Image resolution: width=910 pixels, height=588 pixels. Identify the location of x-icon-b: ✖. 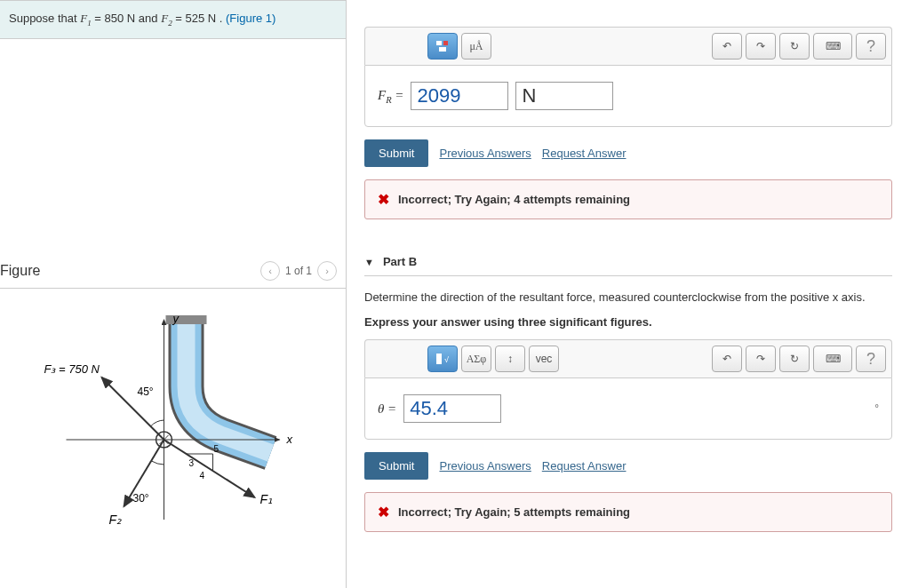
(384, 512).